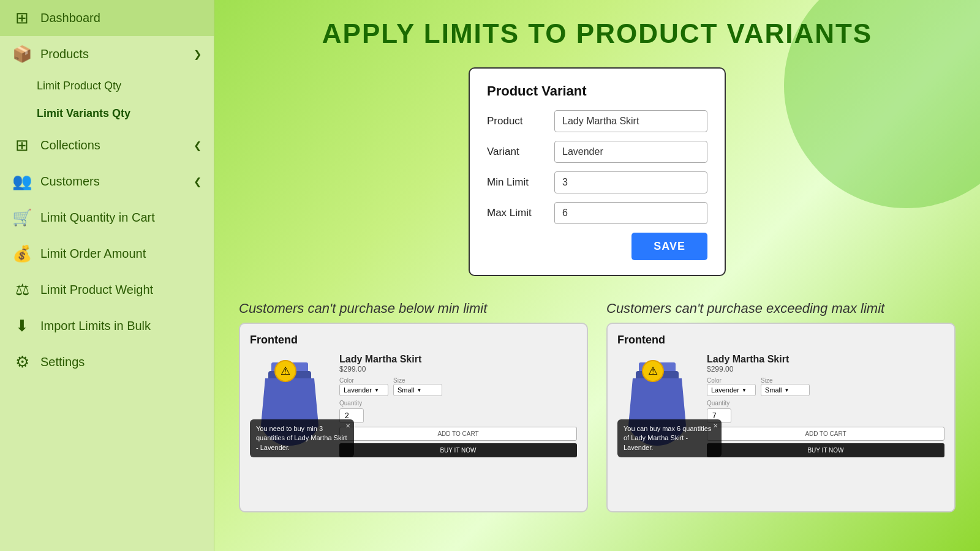  What do you see at coordinates (107, 146) in the screenshot?
I see `sidebar-item-collections: ⊞ Collections ❮` at bounding box center [107, 146].